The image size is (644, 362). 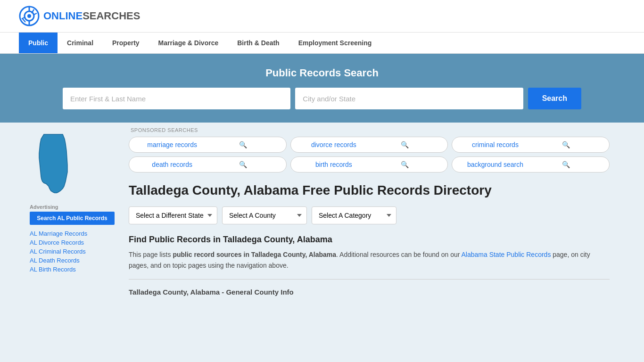 I want to click on dropdowns-row: Select a Different State Select A County…, so click(x=369, y=215).